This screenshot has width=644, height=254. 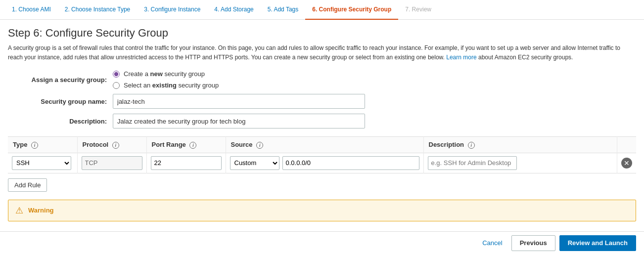 What do you see at coordinates (19, 211) in the screenshot?
I see `warning-icon: ⚠` at bounding box center [19, 211].